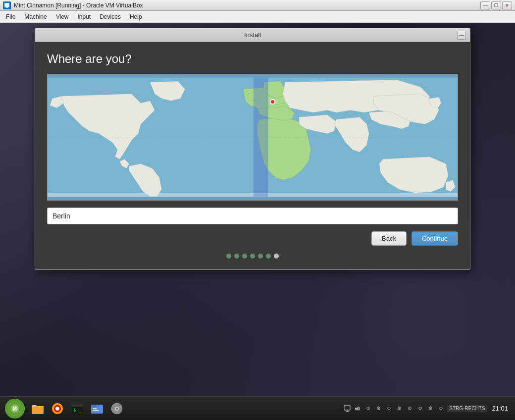 The height and width of the screenshot is (420, 515). What do you see at coordinates (78, 5) in the screenshot?
I see `title-bar-title: Mint Cinnamon [Running] - Oracle VM Virt…` at bounding box center [78, 5].